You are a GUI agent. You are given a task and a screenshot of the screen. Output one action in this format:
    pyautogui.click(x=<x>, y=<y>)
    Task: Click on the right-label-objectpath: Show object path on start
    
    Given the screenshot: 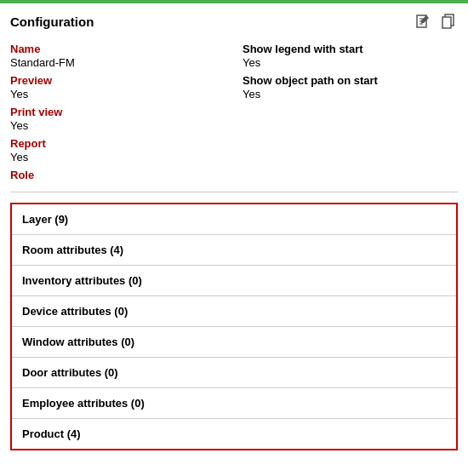 What is the action you would take?
    pyautogui.click(x=351, y=80)
    